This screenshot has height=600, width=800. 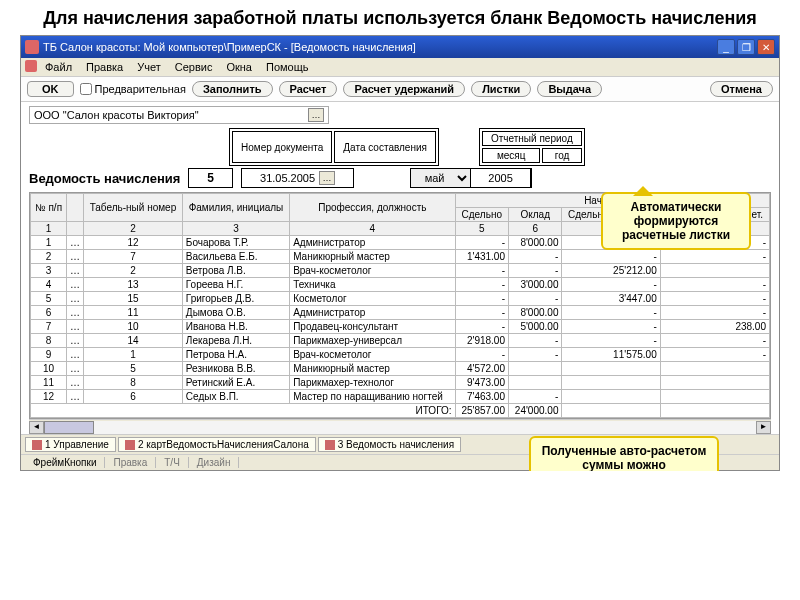 What do you see at coordinates (726, 47) in the screenshot?
I see `minimize-button: _` at bounding box center [726, 47].